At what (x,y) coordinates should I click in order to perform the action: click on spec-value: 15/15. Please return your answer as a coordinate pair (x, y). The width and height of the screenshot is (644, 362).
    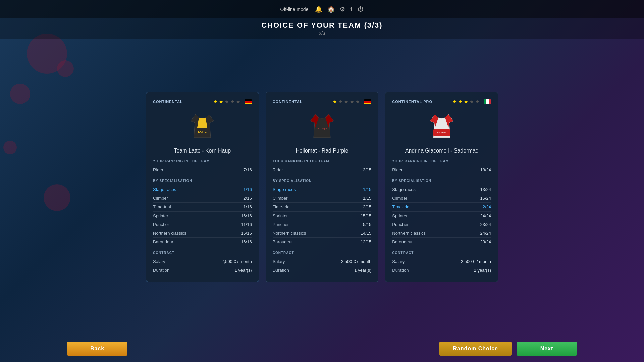
    Looking at the image, I should click on (366, 216).